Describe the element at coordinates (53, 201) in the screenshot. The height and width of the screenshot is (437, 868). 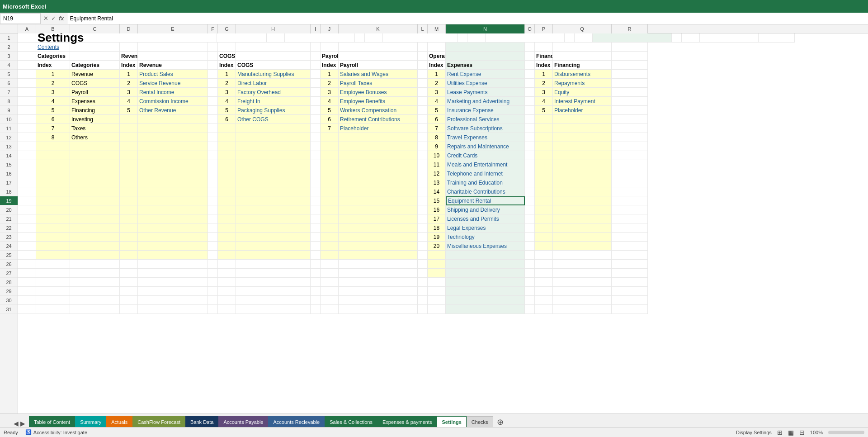
I see `cell-B19` at that location.